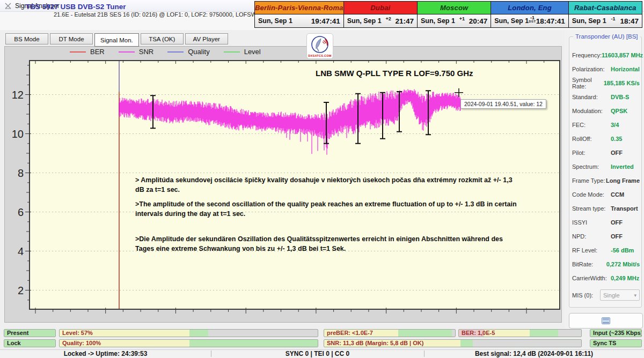 This screenshot has height=358, width=644. What do you see at coordinates (117, 40) in the screenshot?
I see `tab-signal-mon-: Signal Mon.` at bounding box center [117, 40].